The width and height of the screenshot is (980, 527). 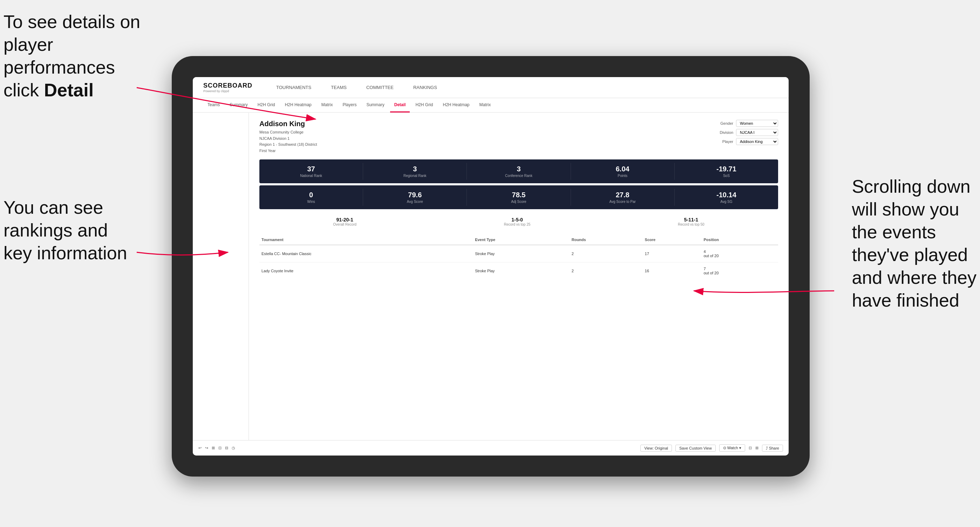 I want to click on record-overall-value: 91-20-1, so click(x=345, y=220).